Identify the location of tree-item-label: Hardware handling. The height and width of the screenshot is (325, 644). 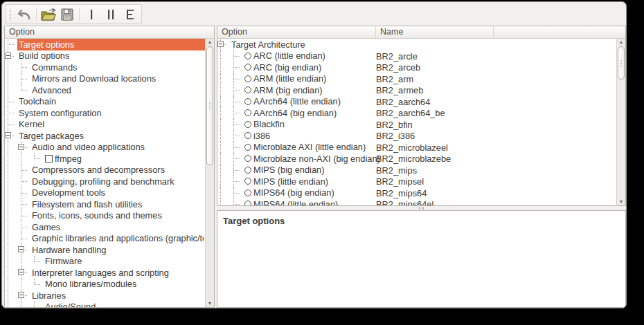
(69, 250).